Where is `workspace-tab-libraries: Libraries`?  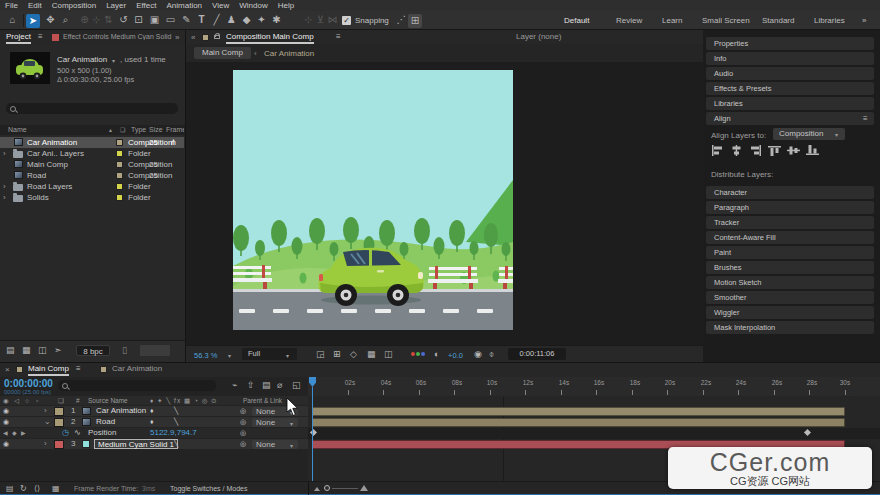
workspace-tab-libraries: Libraries is located at coordinates (830, 20).